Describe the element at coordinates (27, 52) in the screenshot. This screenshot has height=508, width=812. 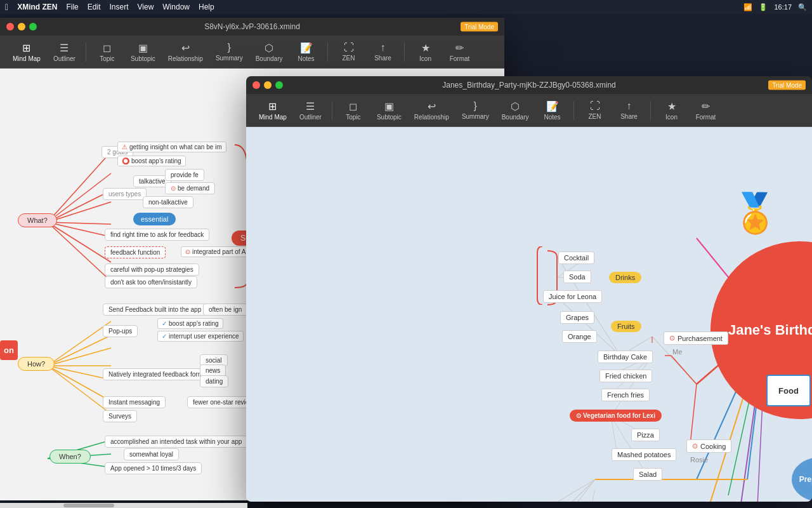
I see `toolbar-mindmap-w1: ⊞ Mind Map` at that location.